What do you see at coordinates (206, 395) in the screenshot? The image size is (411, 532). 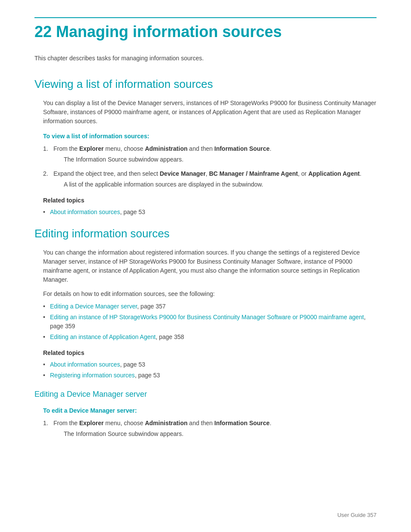 I see `section3-title: Editing a Device Manager server` at bounding box center [206, 395].